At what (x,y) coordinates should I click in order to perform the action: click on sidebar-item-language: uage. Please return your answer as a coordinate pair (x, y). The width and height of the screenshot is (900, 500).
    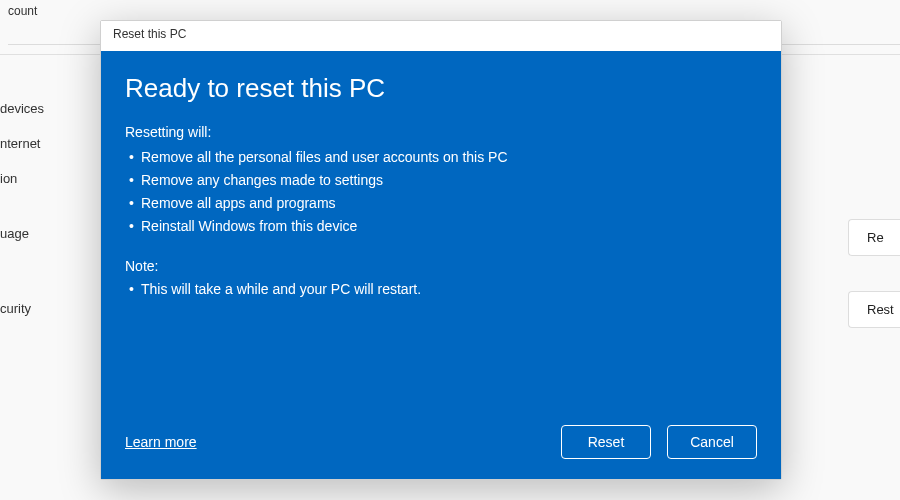
    Looking at the image, I should click on (41, 234).